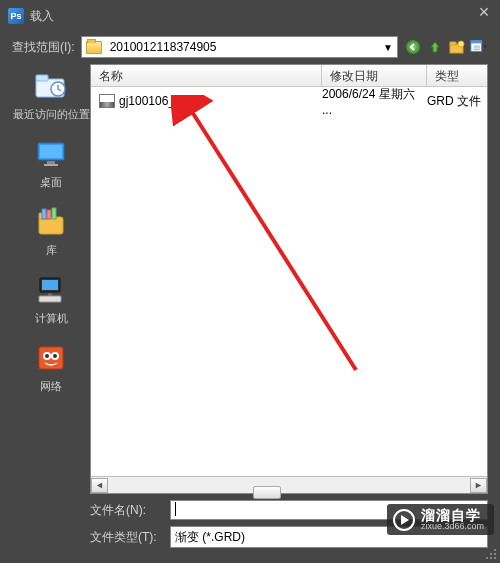  What do you see at coordinates (457, 76) in the screenshot?
I see `column-type: 类型` at bounding box center [457, 76].